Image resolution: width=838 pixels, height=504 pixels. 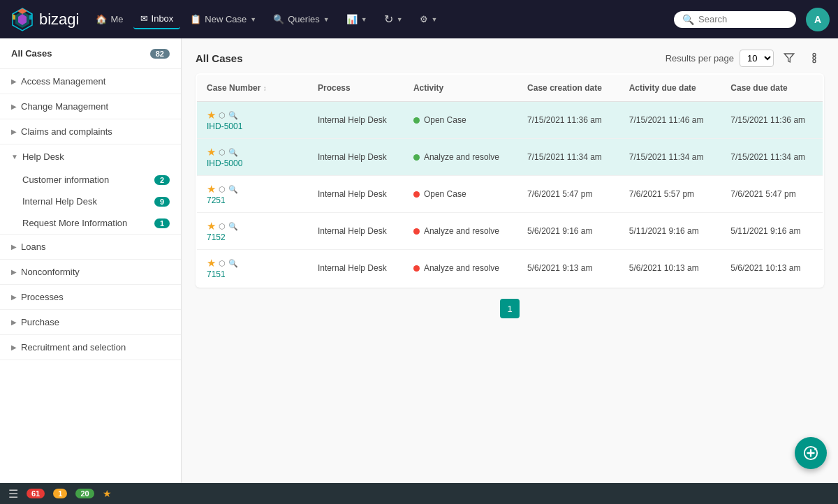 What do you see at coordinates (818, 20) in the screenshot?
I see `avatar: A` at bounding box center [818, 20].